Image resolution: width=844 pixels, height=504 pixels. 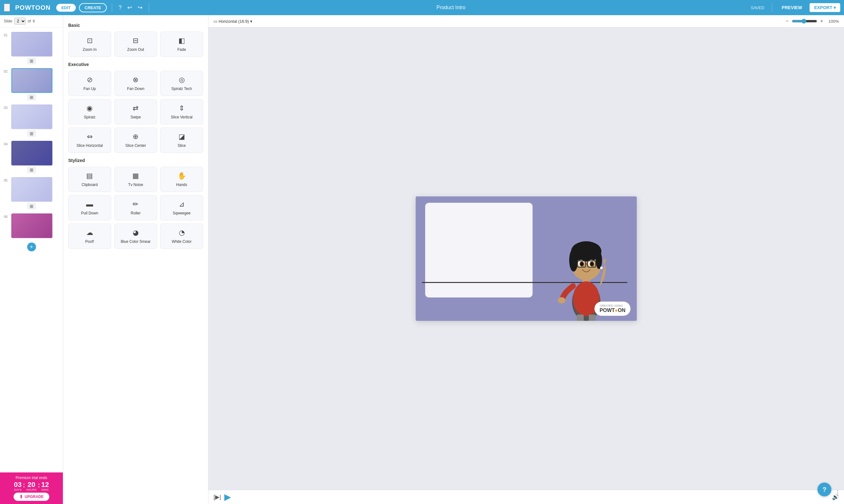 I want to click on transition-poof!: ☁Poof!, so click(x=90, y=236).